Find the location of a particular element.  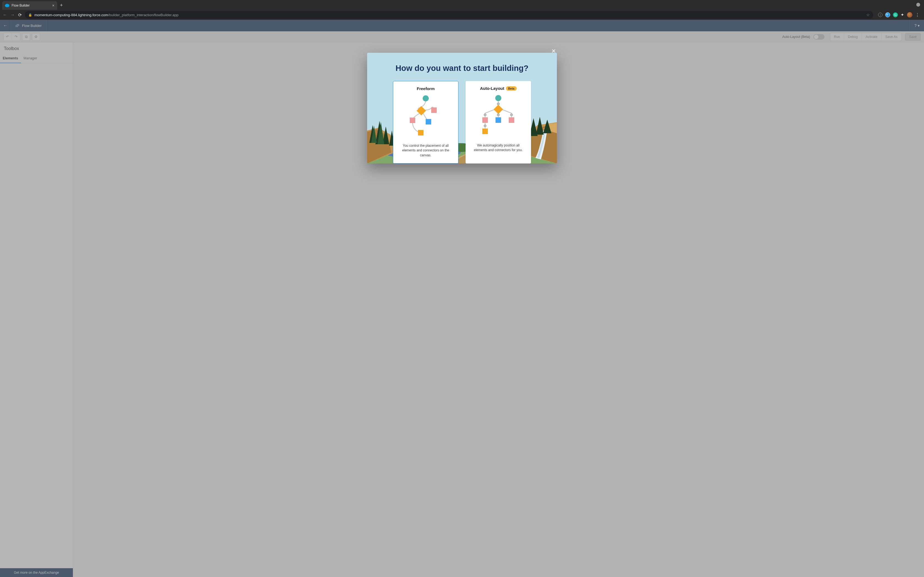

info-icon: i is located at coordinates (880, 15).